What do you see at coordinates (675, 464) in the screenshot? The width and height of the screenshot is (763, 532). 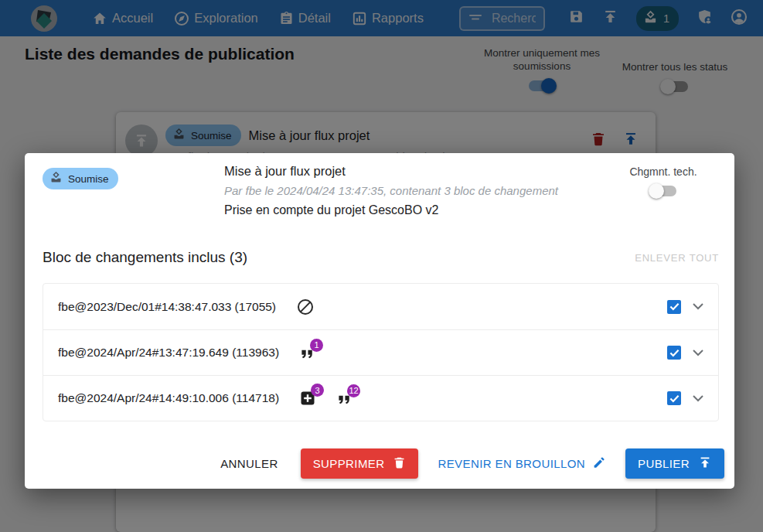 I see `publish-button: PUBLIER` at bounding box center [675, 464].